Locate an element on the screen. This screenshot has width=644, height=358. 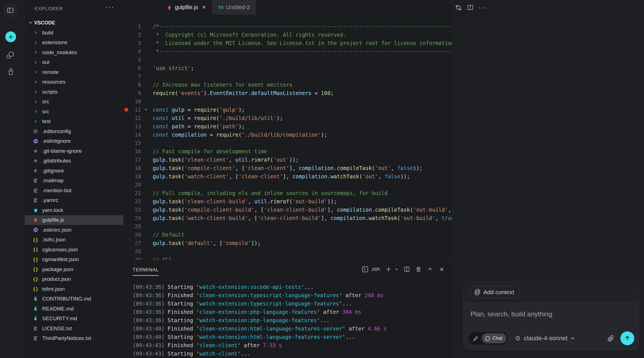
chat-bubbles-button is located at coordinates (11, 55).